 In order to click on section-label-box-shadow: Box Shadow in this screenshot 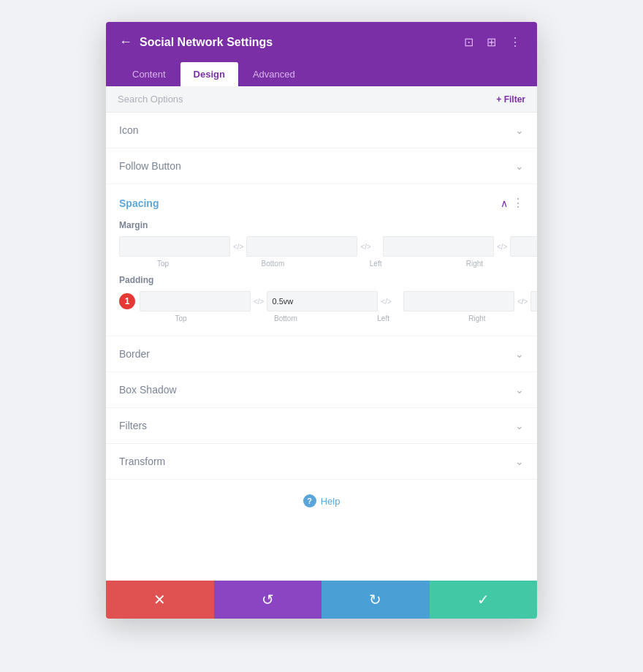, I will do `click(148, 390)`.